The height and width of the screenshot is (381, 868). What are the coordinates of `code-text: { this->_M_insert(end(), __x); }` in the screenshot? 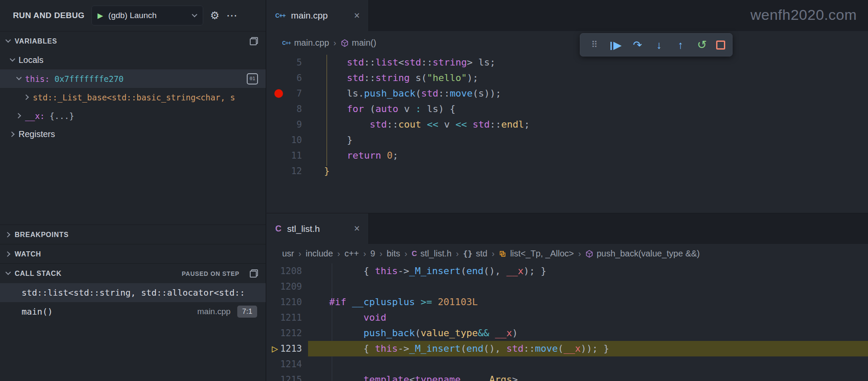 It's located at (567, 271).